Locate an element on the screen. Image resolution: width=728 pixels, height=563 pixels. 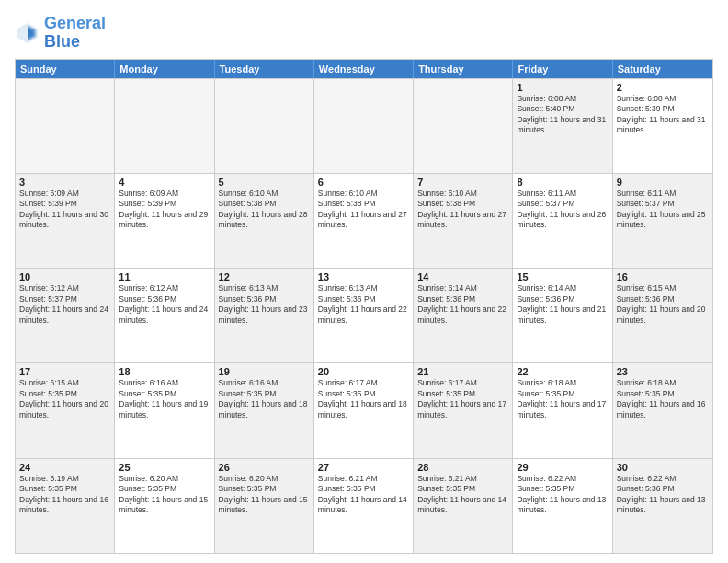
day-number: 20 is located at coordinates (364, 372).